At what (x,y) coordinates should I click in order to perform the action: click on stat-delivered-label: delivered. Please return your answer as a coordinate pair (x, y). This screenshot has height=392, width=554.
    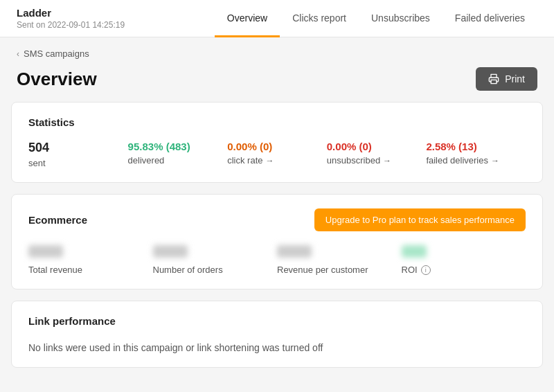
    Looking at the image, I should click on (178, 161).